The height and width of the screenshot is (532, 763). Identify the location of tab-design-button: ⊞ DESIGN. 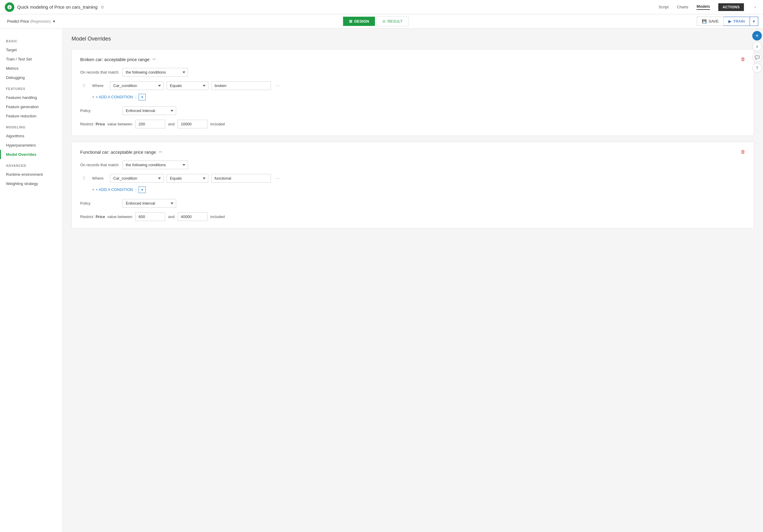
(359, 21).